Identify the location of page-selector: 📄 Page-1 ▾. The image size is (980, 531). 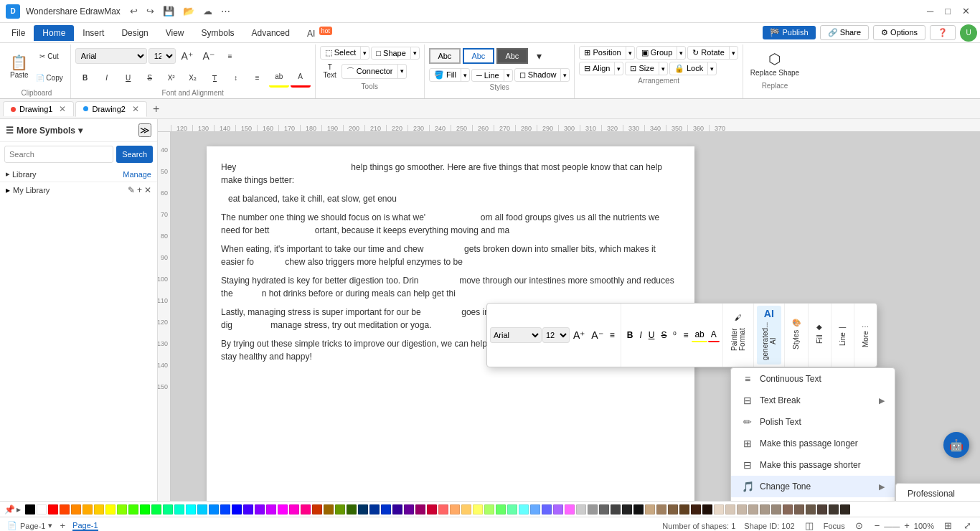
(30, 525).